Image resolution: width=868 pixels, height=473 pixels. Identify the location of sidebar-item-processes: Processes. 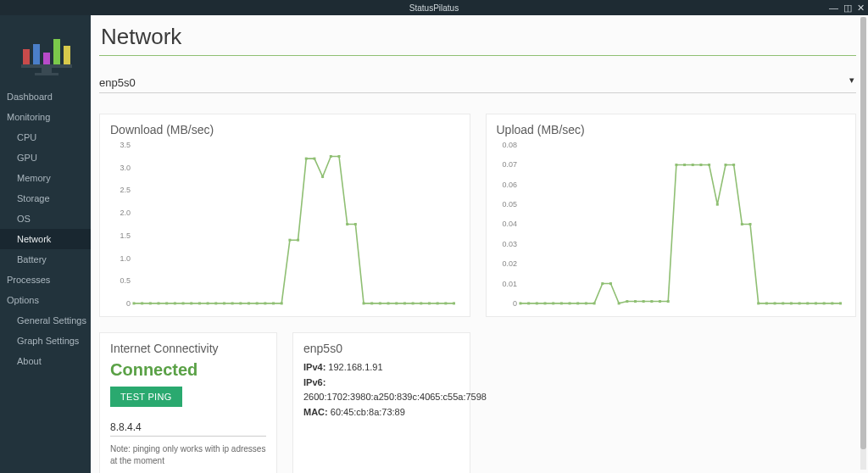
(46, 280).